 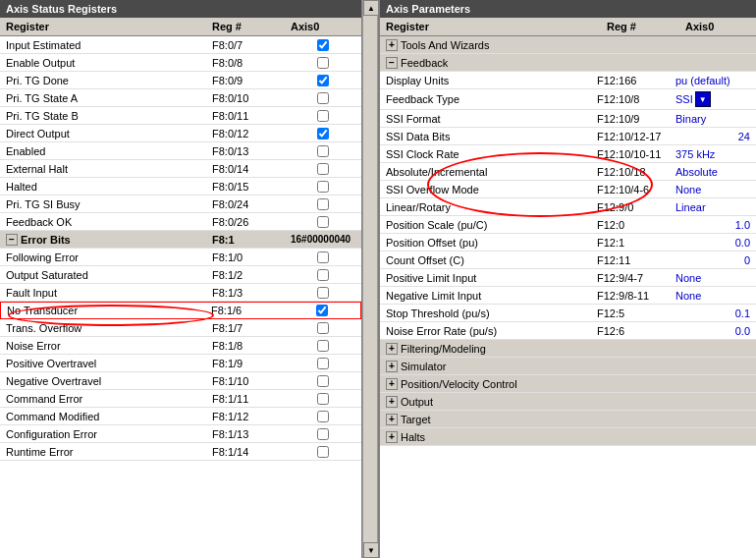 What do you see at coordinates (567, 225) in the screenshot?
I see `right-table-row: Position Scale (pu/C) F12:0 1.0` at bounding box center [567, 225].